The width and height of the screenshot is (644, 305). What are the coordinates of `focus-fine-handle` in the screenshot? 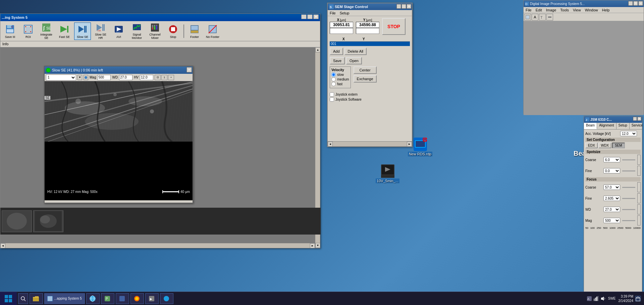 It's located at (639, 198).